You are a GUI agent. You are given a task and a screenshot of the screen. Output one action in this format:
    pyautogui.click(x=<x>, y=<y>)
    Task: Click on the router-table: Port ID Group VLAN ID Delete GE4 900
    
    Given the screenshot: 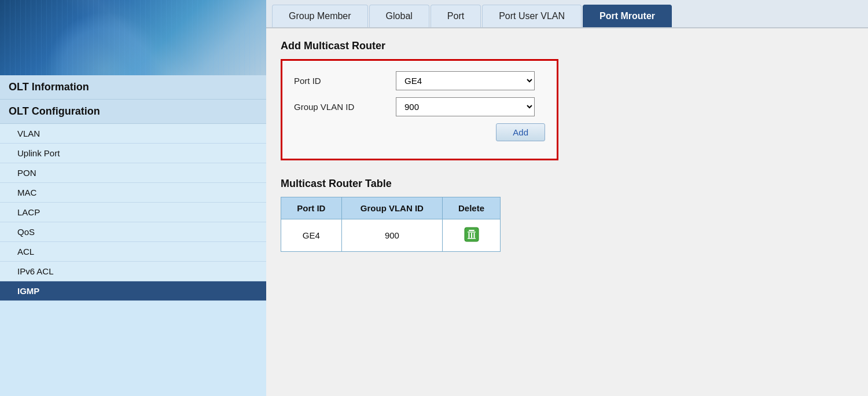 What is the action you would take?
    pyautogui.click(x=391, y=225)
    